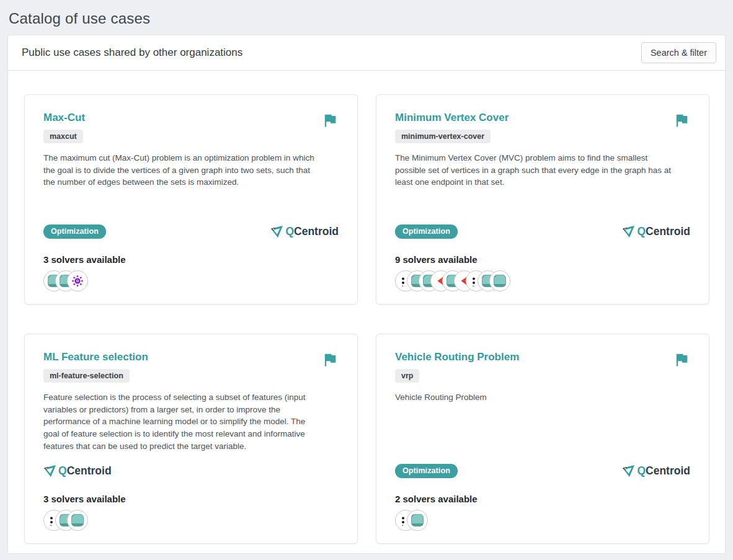 This screenshot has width=733, height=560. Describe the element at coordinates (183, 422) in the screenshot. I see `use-case-description: Feature selection is the process of sele…` at that location.